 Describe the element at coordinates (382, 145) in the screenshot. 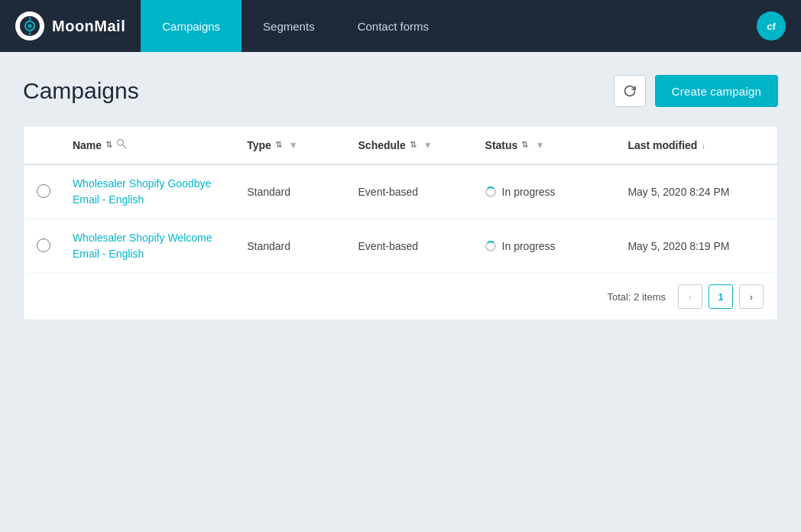

I see `th-schedule-label: Schedule` at that location.